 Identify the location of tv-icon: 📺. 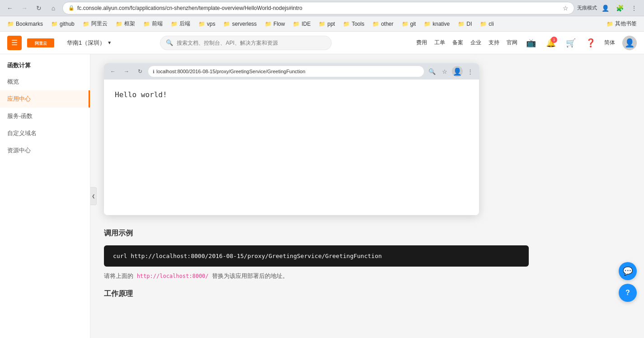
(531, 43).